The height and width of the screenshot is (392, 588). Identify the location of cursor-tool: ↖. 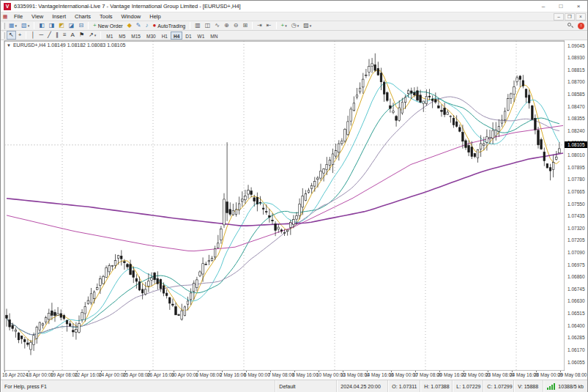
(12, 35).